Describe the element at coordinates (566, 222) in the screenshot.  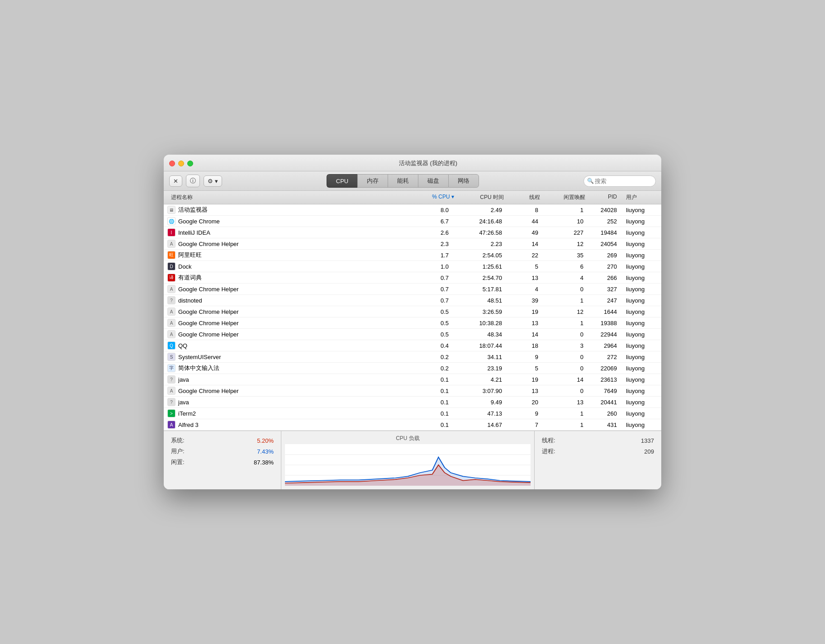
I see `proc-idle: 10` at that location.